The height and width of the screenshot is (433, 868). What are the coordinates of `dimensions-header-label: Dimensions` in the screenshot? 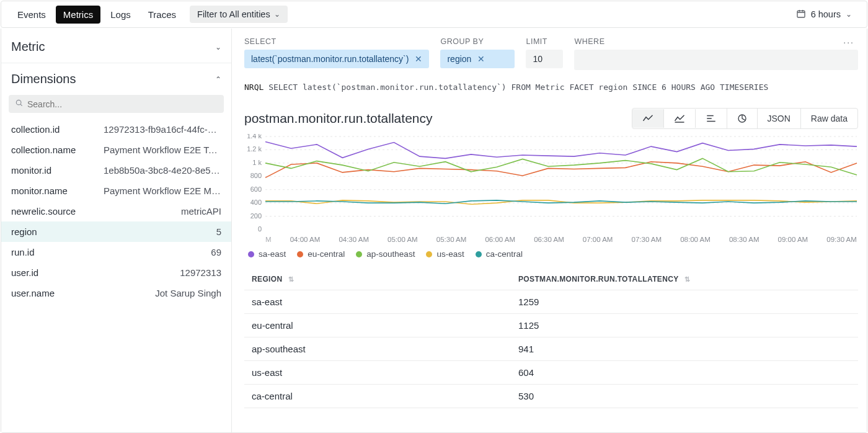 It's located at (43, 79).